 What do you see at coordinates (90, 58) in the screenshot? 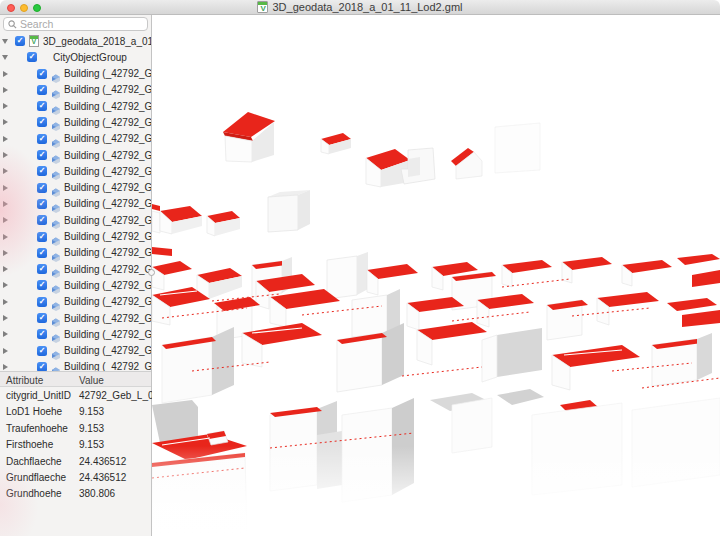
I see `tree-item-label: CityObjectGroup` at bounding box center [90, 58].